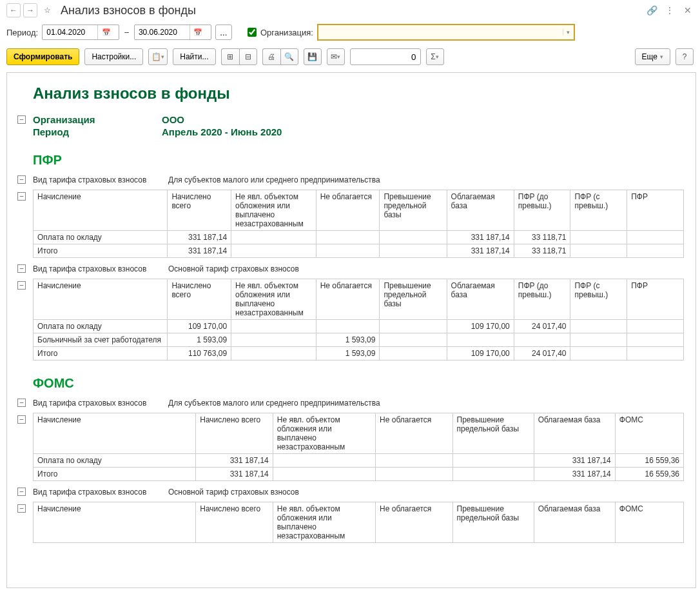  What do you see at coordinates (173, 32) in the screenshot?
I see `date-to-field: 📅` at bounding box center [173, 32].